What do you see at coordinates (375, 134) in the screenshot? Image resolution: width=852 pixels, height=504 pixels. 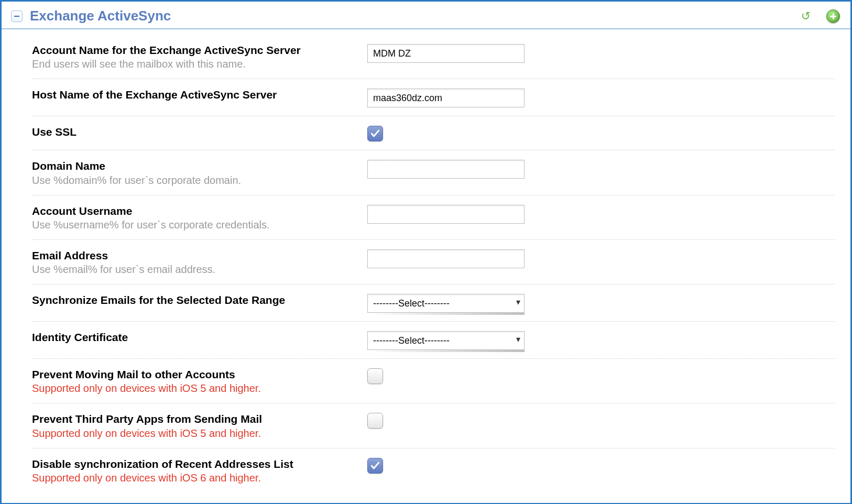 I see `use-ssl-checkbox` at bounding box center [375, 134].